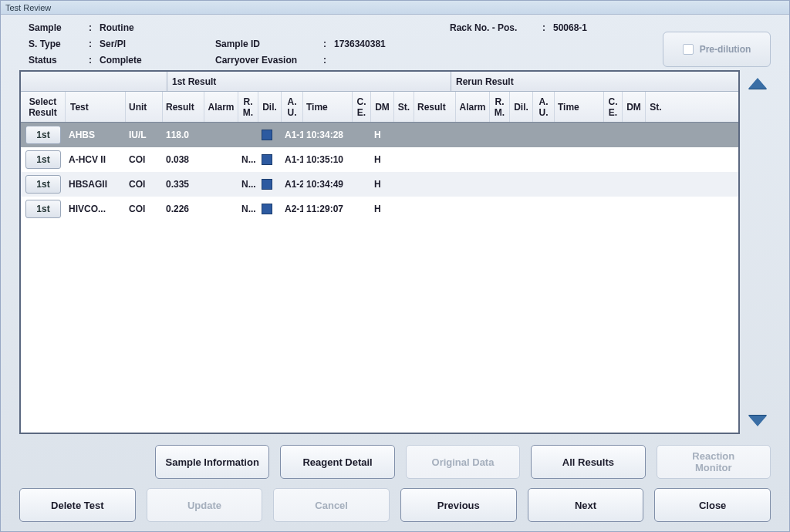 The height and width of the screenshot is (532, 790). I want to click on checkbox-icon, so click(688, 49).